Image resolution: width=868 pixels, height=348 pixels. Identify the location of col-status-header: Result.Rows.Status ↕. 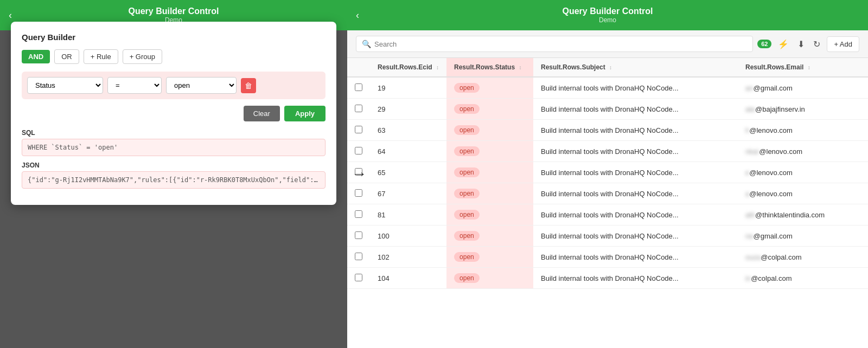
(490, 67).